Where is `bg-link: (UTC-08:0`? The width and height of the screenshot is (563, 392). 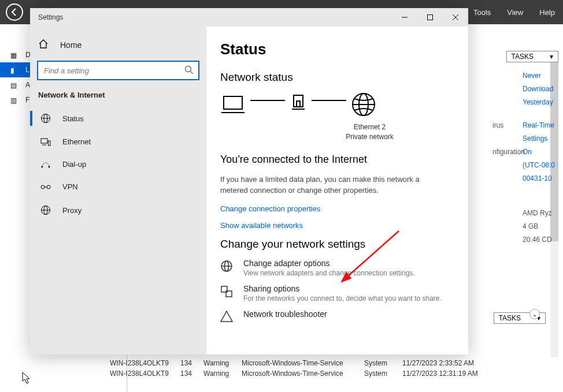 bg-link: (UTC-08:0 is located at coordinates (539, 165).